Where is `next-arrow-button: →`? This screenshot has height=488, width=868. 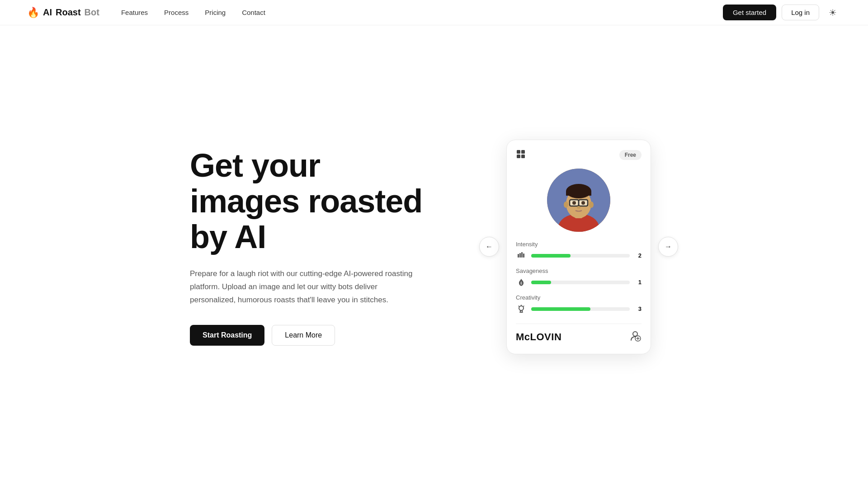
next-arrow-button: → is located at coordinates (668, 247).